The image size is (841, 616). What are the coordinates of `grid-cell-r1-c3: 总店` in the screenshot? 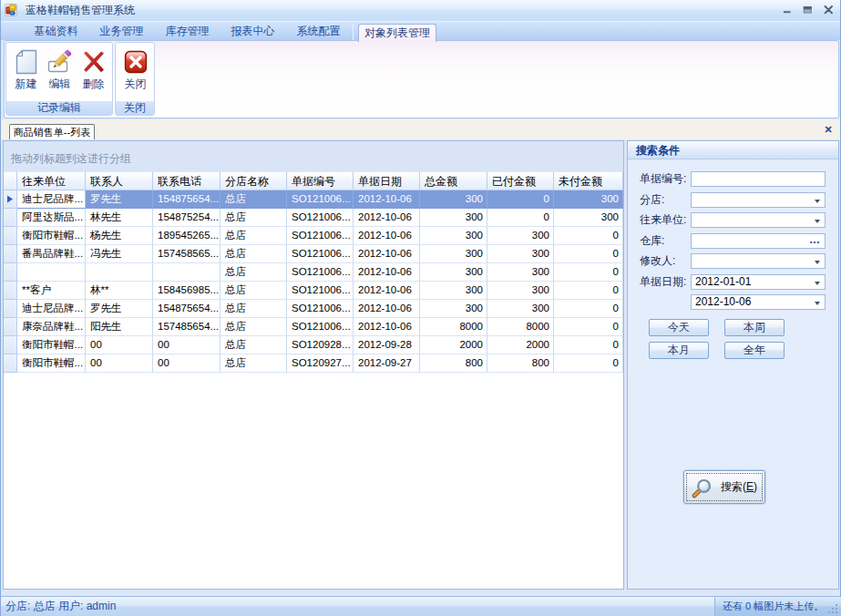 It's located at (253, 218).